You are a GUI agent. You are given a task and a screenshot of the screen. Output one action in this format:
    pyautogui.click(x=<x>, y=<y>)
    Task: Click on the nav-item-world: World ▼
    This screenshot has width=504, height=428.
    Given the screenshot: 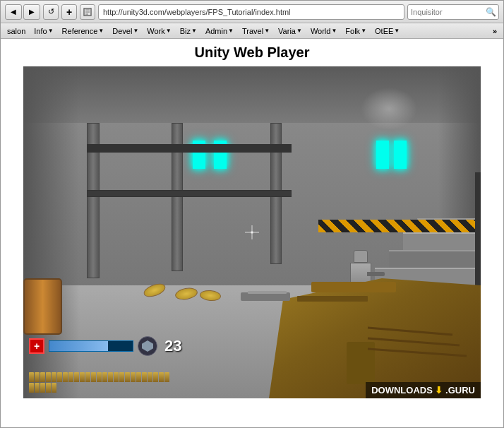 What is the action you would take?
    pyautogui.click(x=323, y=31)
    